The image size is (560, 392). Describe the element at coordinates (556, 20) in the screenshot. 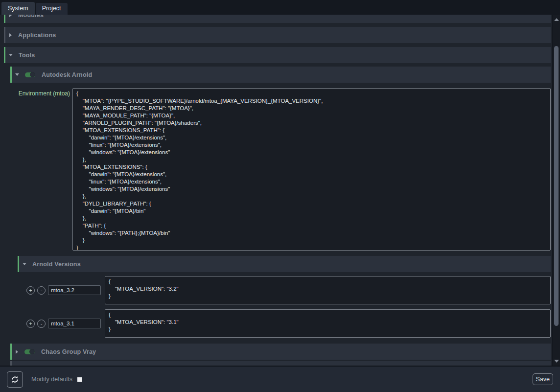

I see `scroll-up-button` at that location.